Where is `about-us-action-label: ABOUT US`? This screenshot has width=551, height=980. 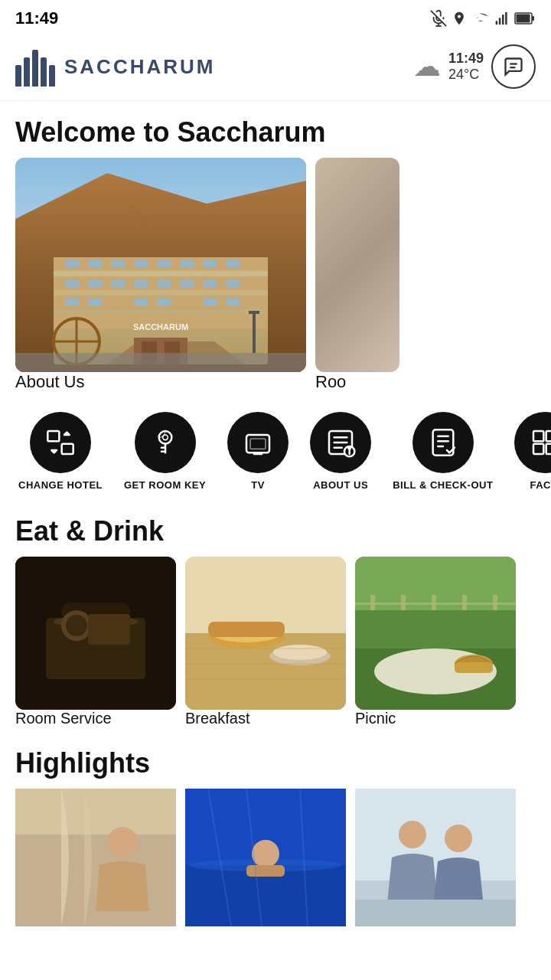 about-us-action-label: ABOUT US is located at coordinates (341, 485).